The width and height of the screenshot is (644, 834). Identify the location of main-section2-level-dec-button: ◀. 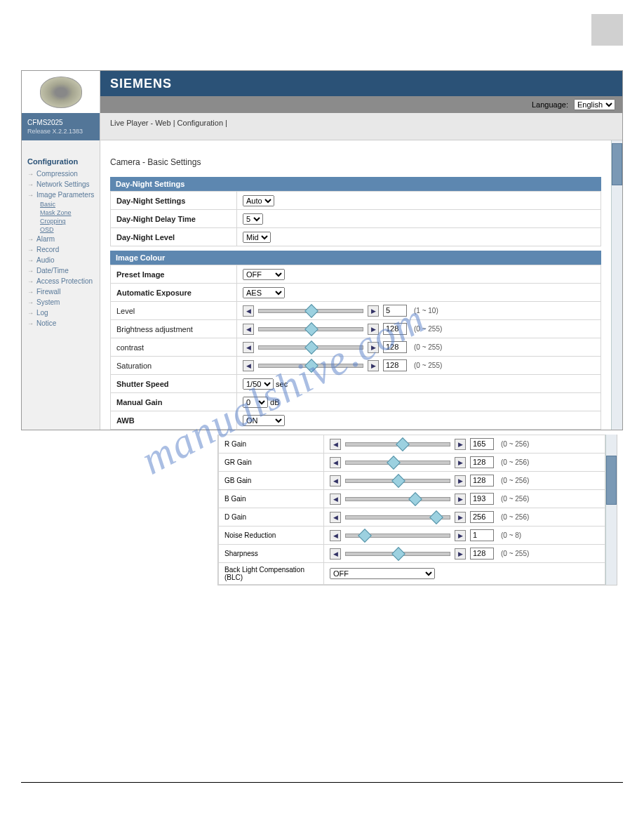
(248, 311).